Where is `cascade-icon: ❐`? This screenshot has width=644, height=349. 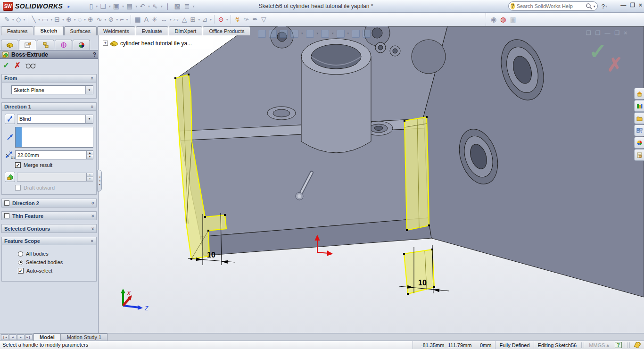
cascade-icon: ❐ is located at coordinates (588, 33).